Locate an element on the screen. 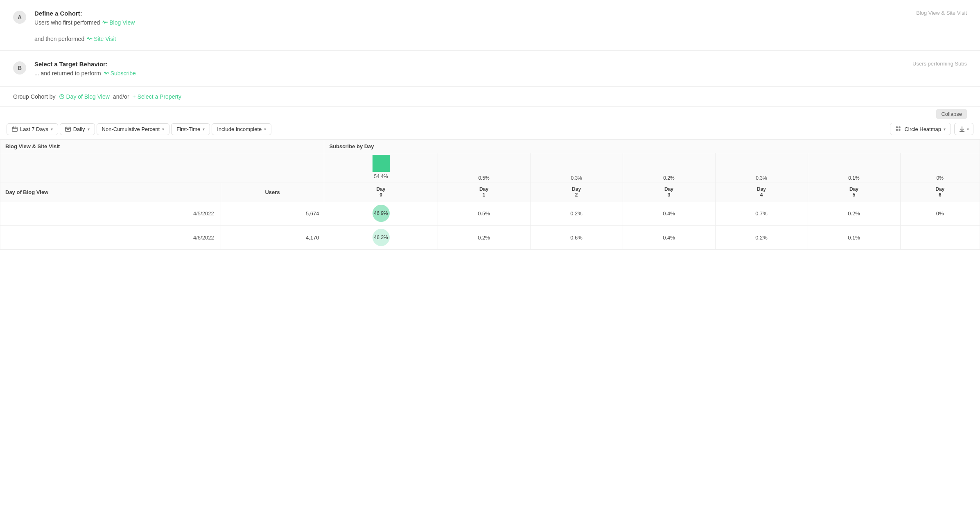 Image resolution: width=980 pixels, height=506 pixels. group-cohort-andor: and/or is located at coordinates (121, 97).